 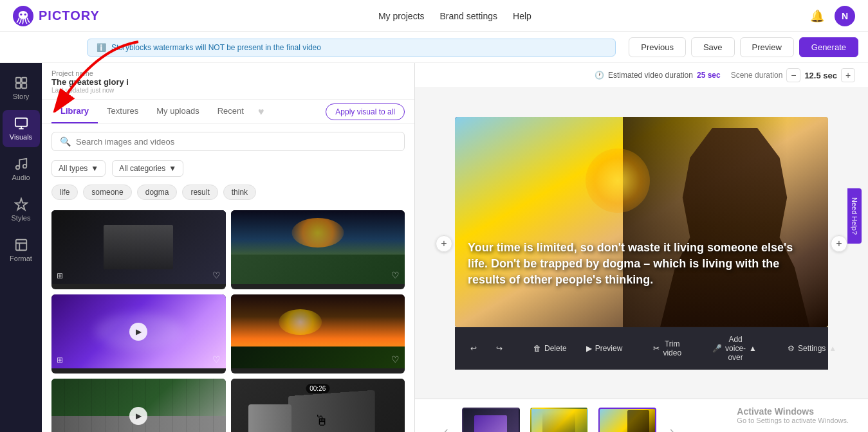 What do you see at coordinates (95, 168) in the screenshot?
I see `chevron-down-icon: ▼` at bounding box center [95, 168].